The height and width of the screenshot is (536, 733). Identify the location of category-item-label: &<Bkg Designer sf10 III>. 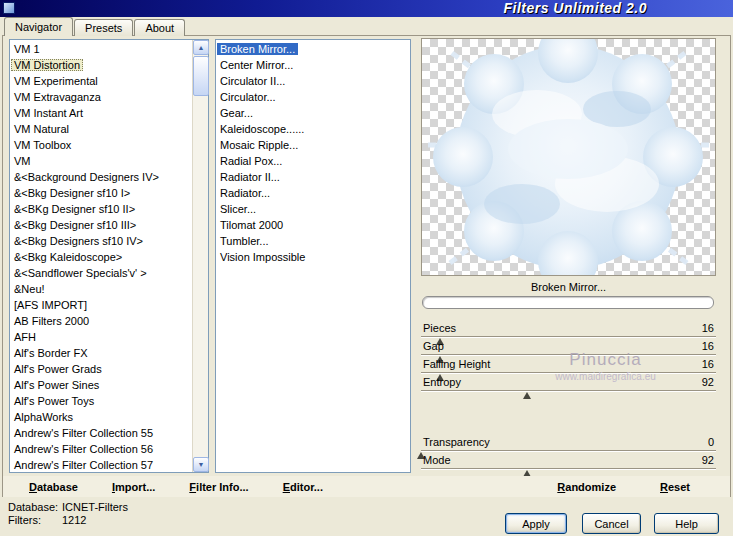
(75, 225).